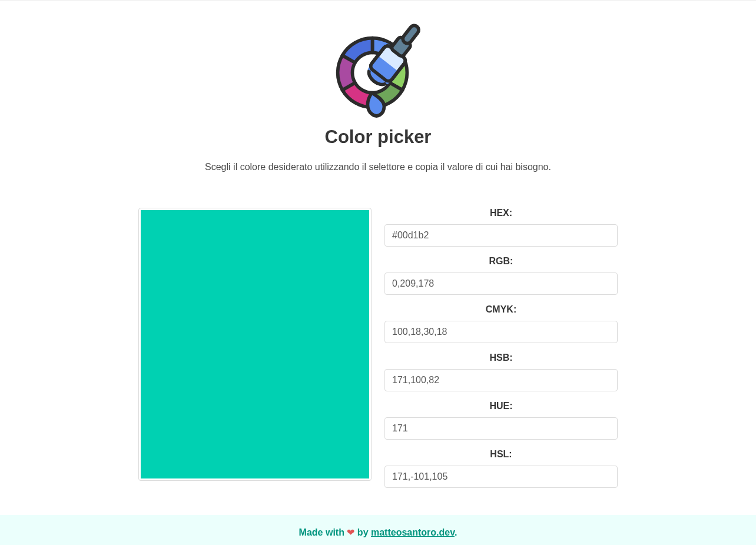 The width and height of the screenshot is (756, 545). Describe the element at coordinates (501, 358) in the screenshot. I see `hsb-label: HSB:` at that location.